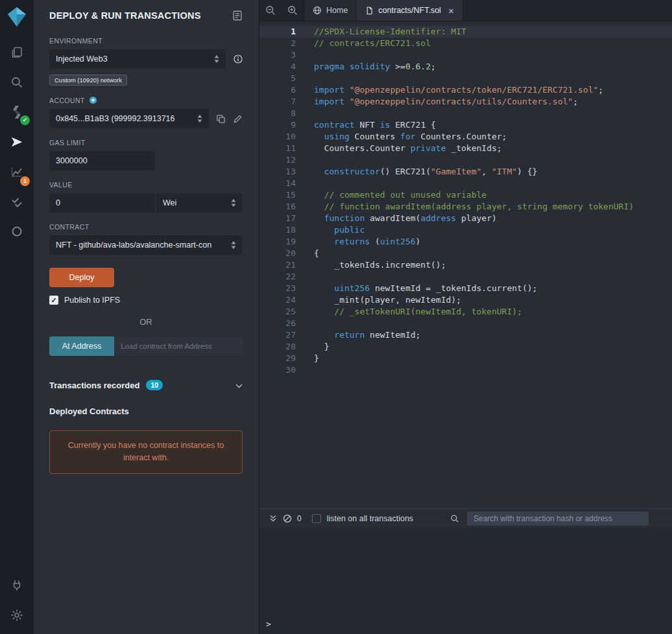 This screenshot has width=672, height=634. I want to click on value-input, so click(102, 203).